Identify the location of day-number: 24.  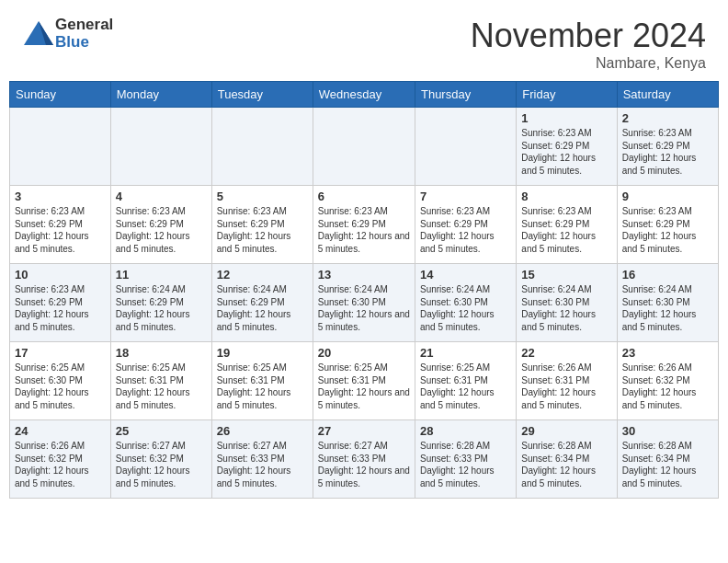
(61, 431).